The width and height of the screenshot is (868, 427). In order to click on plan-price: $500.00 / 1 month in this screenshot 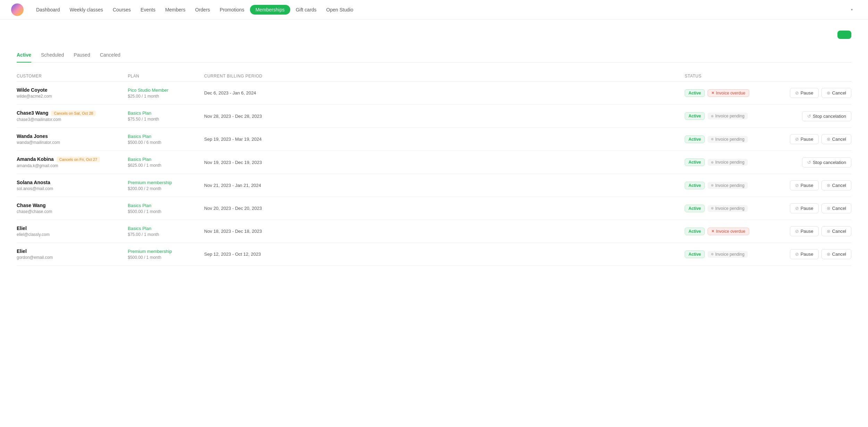, I will do `click(166, 212)`.